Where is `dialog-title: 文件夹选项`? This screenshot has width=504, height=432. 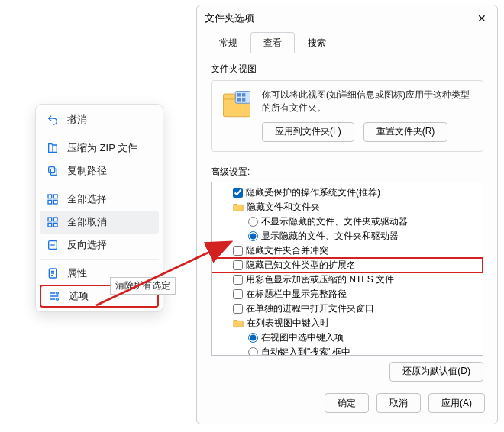
dialog-title: 文件夹选项 is located at coordinates (339, 18).